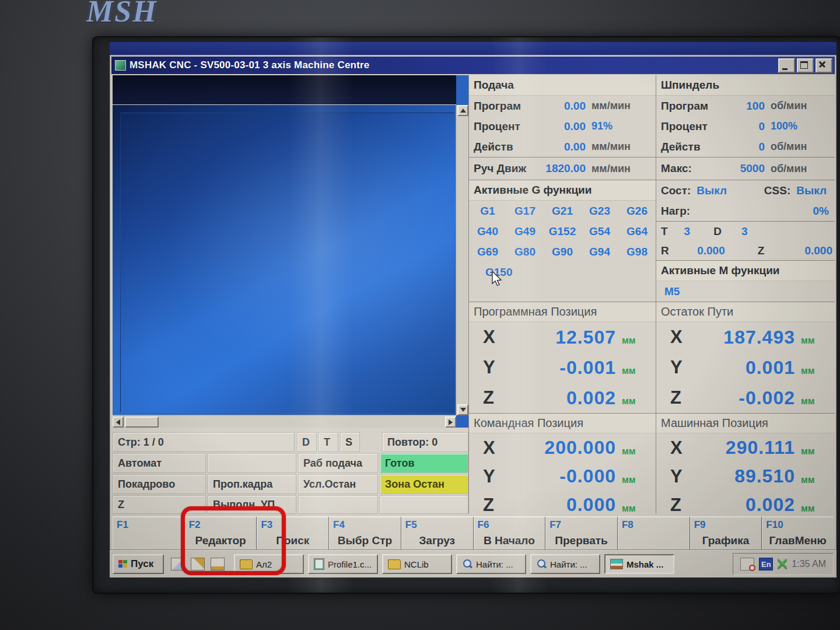  What do you see at coordinates (250, 65) in the screenshot?
I see `window-title: MSHAK CNC - SV500-03-01 3 axis Machine C…` at bounding box center [250, 65].